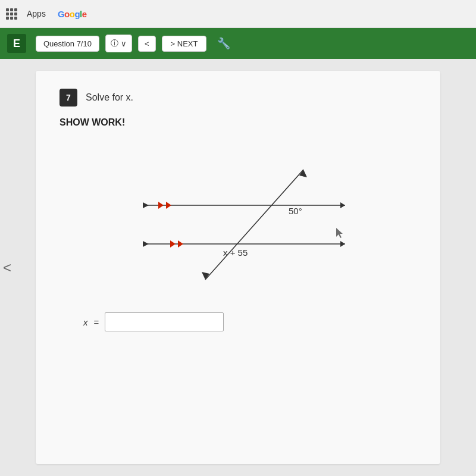  What do you see at coordinates (7, 268) in the screenshot?
I see `left-nav-arrow: <` at bounding box center [7, 268].